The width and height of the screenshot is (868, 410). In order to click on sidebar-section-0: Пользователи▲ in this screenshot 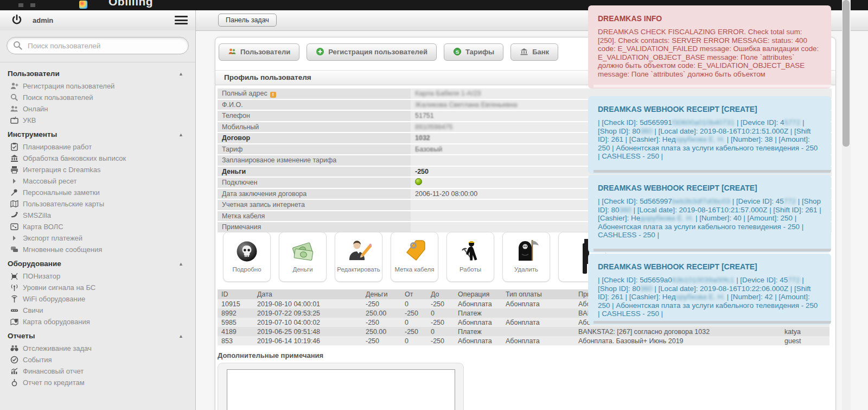, I will do `click(98, 73)`.